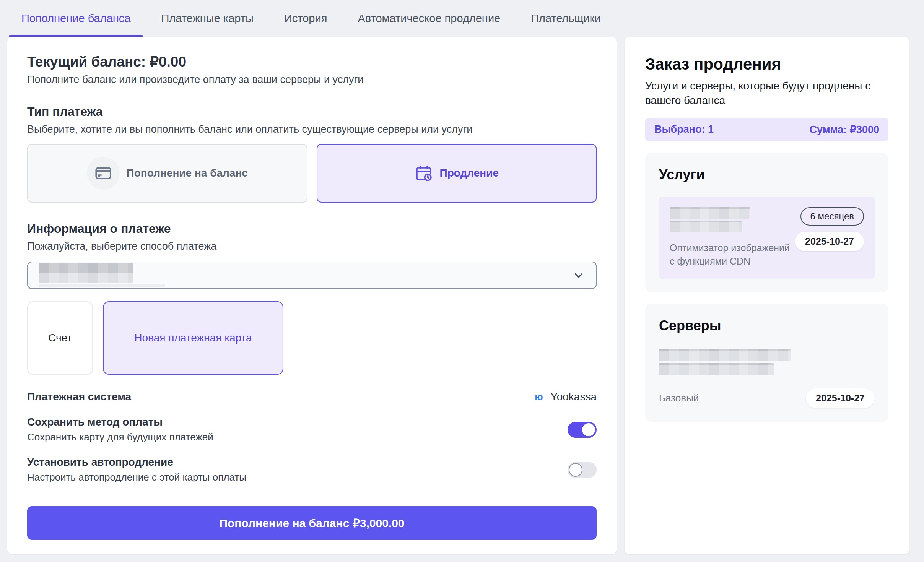 This screenshot has height=562, width=924. What do you see at coordinates (429, 18) in the screenshot?
I see `tab-label: Автоматическое продление` at bounding box center [429, 18].